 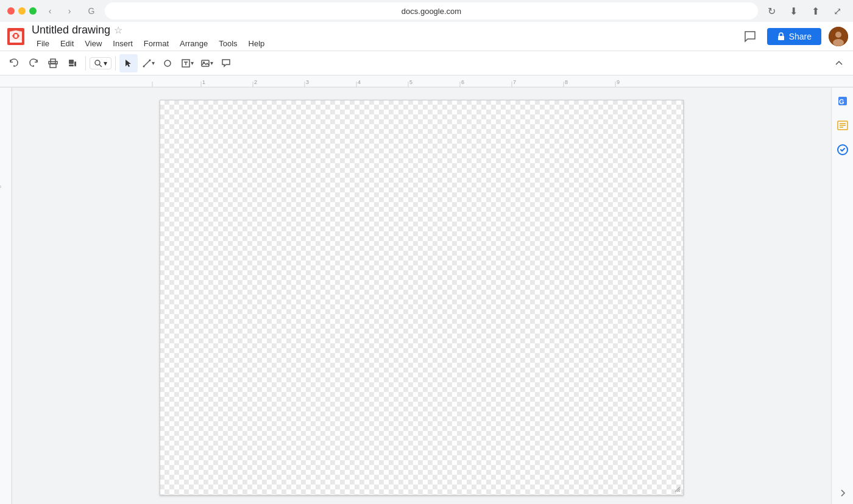 I want to click on gemini-icon: G, so click(x=843, y=101).